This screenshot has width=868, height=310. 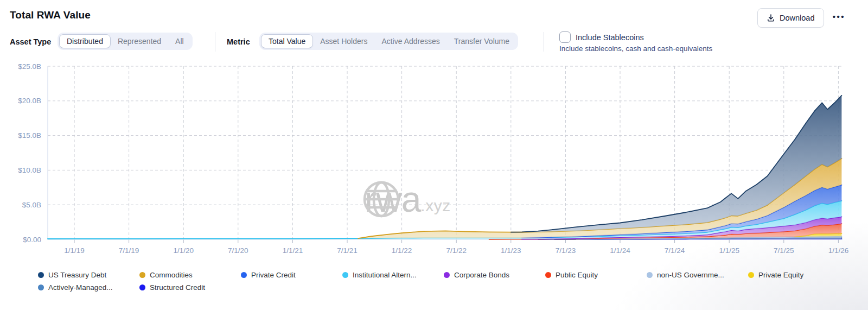 What do you see at coordinates (32, 240) in the screenshot?
I see `y-axis-tick-label: $0.00` at bounding box center [32, 240].